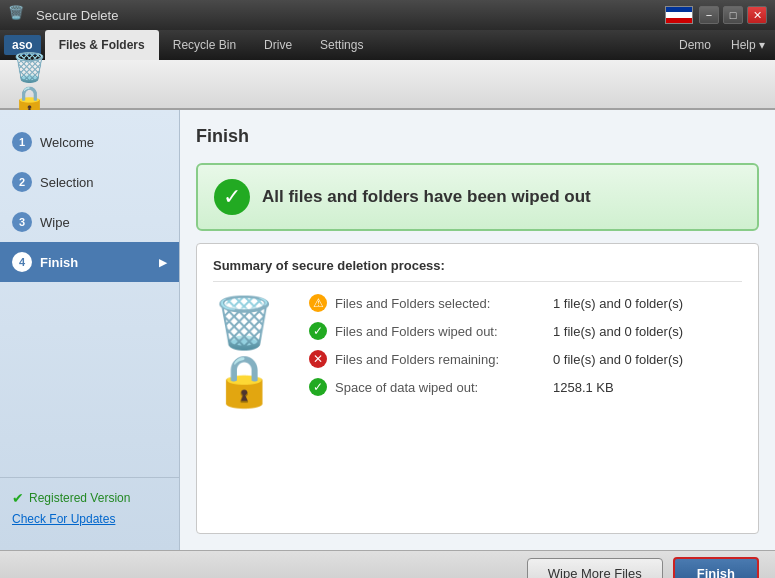  I want to click on registered-badge: ✔ Registered Version, so click(90, 498).